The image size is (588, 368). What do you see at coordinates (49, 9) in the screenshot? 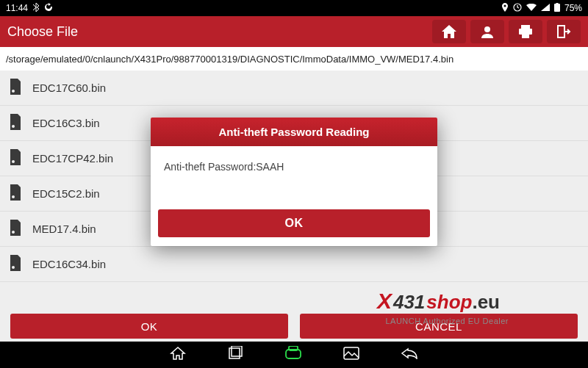
I see `refresh-icon` at bounding box center [49, 9].